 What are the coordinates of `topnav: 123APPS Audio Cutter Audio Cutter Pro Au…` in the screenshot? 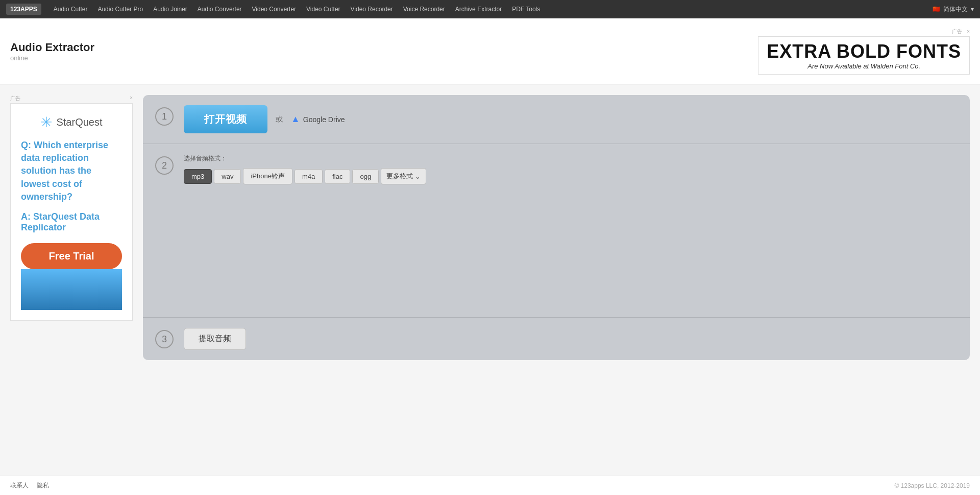 It's located at (490, 9).